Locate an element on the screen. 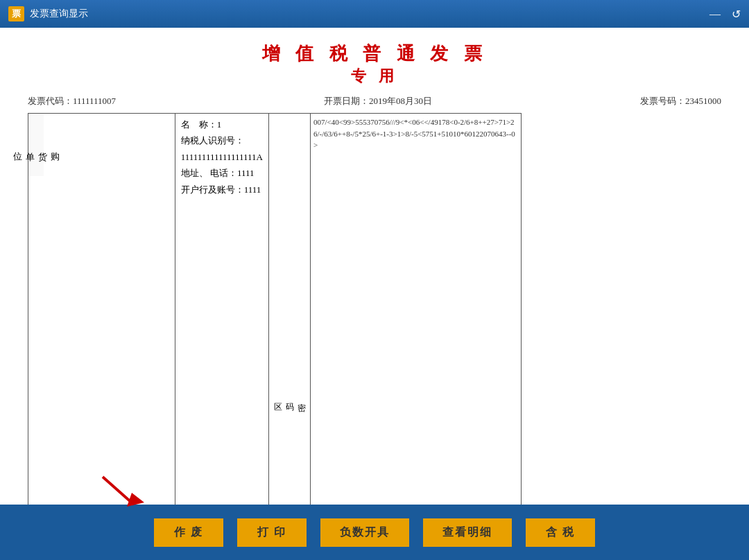  negative-open-button: 负数开具 is located at coordinates (365, 532).